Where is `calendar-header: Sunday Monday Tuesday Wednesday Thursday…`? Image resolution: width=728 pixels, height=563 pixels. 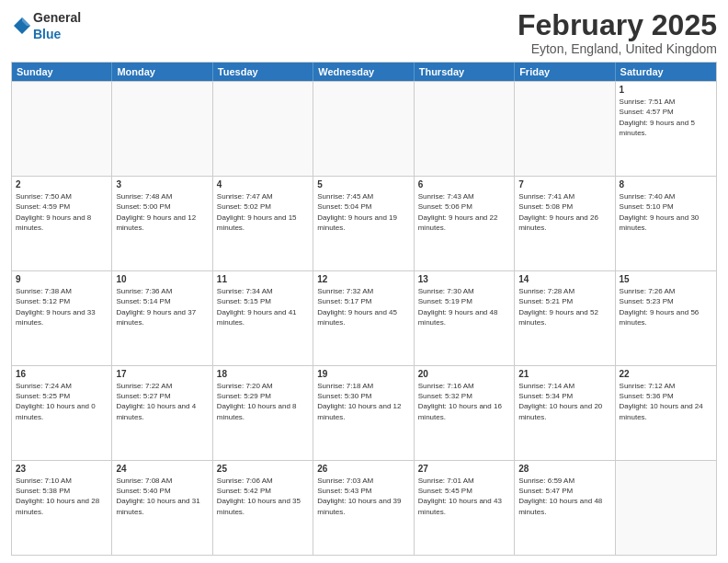
calendar-header: Sunday Monday Tuesday Wednesday Thursday… is located at coordinates (364, 72).